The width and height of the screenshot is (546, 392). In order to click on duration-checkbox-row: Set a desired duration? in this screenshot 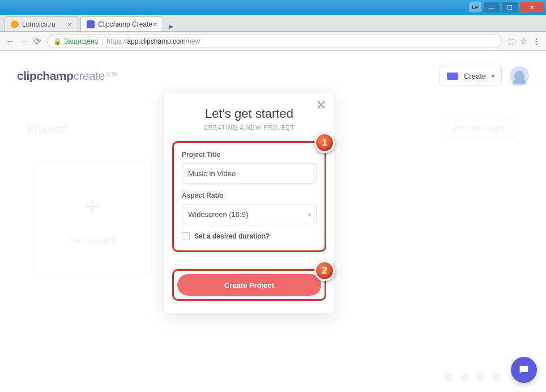, I will do `click(249, 236)`.